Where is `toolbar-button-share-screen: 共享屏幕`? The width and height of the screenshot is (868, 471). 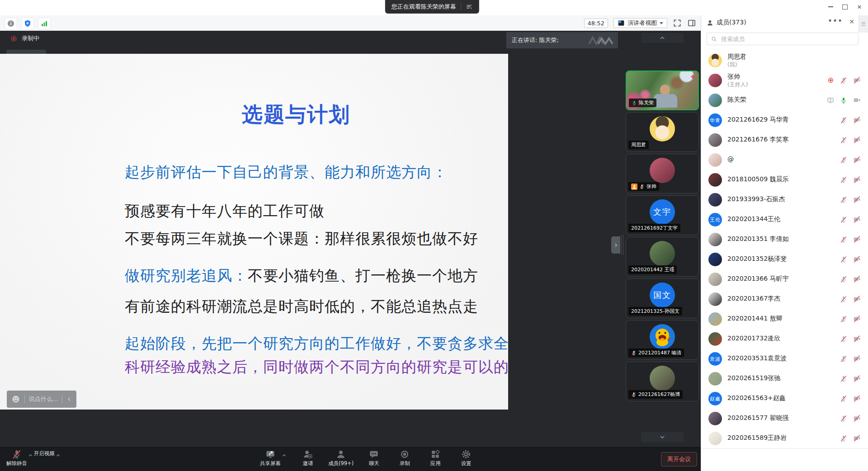
toolbar-button-share-screen: 共享屏幕 is located at coordinates (270, 458).